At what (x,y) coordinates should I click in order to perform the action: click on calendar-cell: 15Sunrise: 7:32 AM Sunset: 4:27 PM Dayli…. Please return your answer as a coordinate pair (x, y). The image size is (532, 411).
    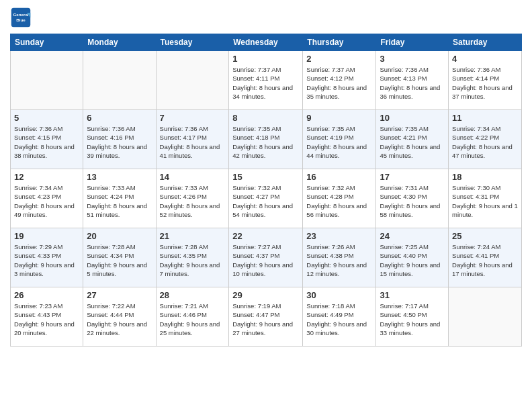
    Looking at the image, I should click on (266, 199).